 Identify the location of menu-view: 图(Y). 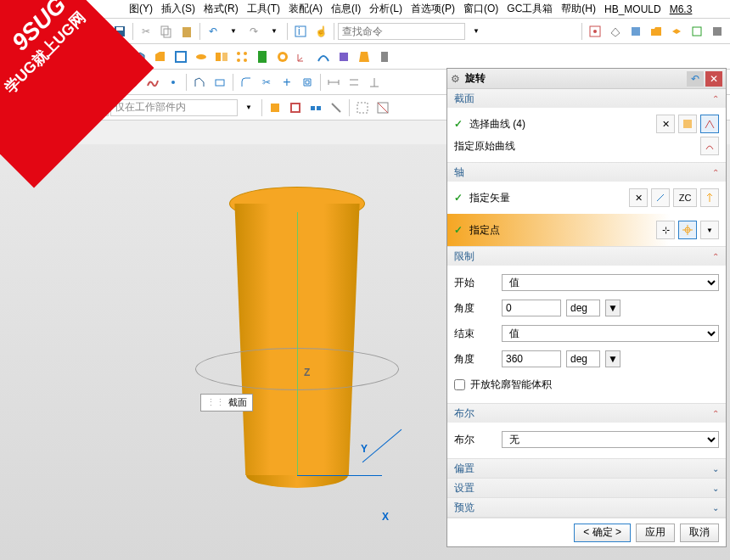
(141, 8).